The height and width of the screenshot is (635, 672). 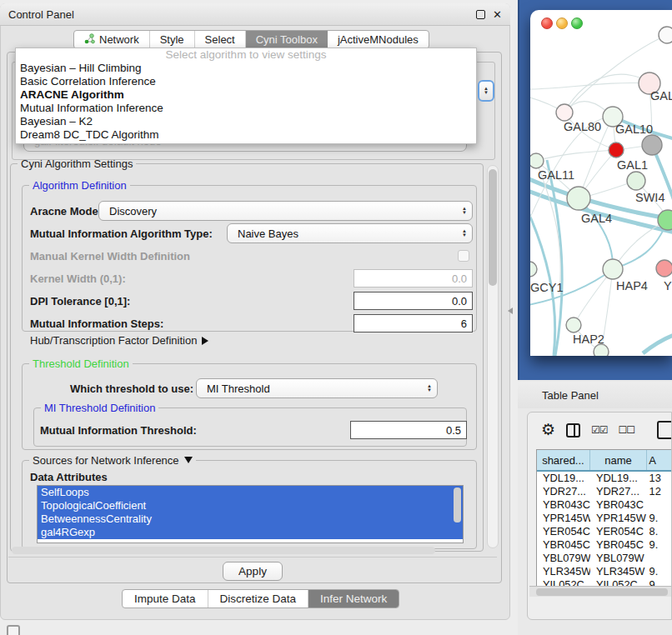 What do you see at coordinates (220, 40) in the screenshot?
I see `tab-select: Select` at bounding box center [220, 40].